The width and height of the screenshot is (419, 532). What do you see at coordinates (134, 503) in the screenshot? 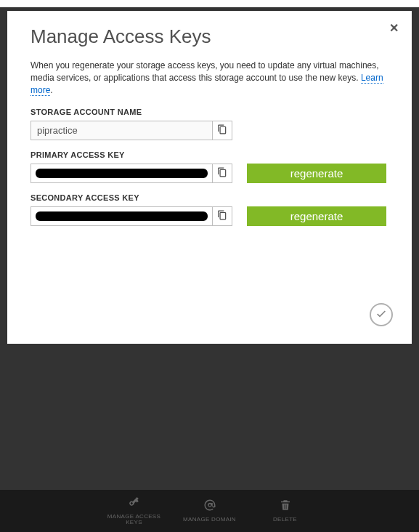
I see `key-icon` at bounding box center [134, 503].